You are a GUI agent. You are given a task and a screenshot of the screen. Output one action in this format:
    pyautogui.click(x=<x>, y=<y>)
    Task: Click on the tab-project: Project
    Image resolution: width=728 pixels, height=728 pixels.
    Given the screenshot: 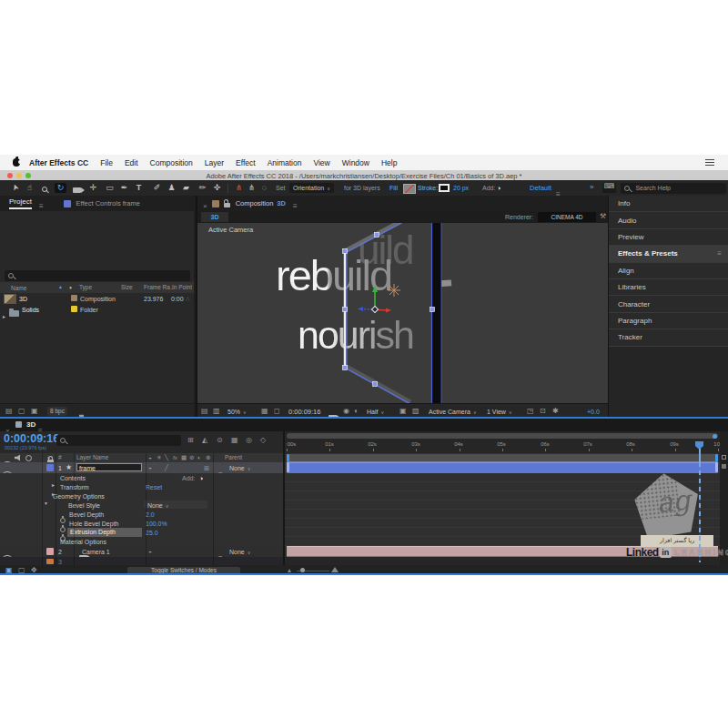 What is the action you would take?
    pyautogui.click(x=20, y=204)
    